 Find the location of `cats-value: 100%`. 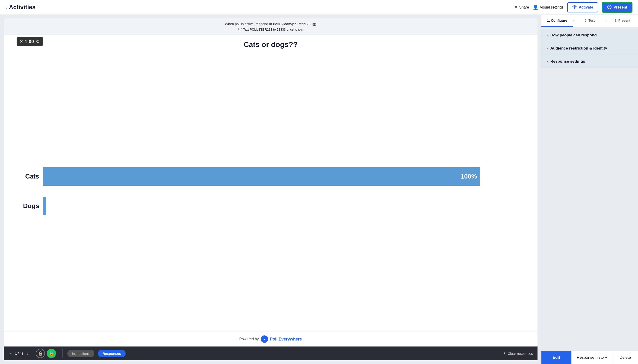

cats-value: 100% is located at coordinates (469, 176).